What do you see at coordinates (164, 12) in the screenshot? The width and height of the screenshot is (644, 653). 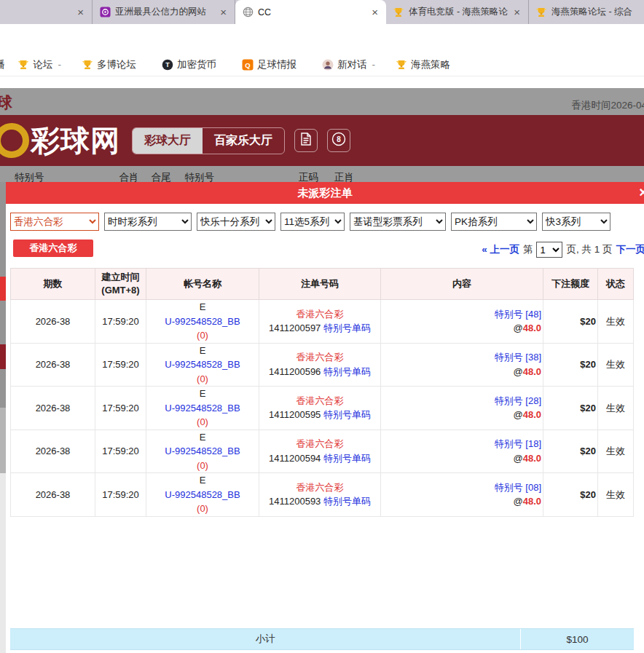 I see `browser-tab: 亚洲最具公信力的网站 ×` at bounding box center [164, 12].